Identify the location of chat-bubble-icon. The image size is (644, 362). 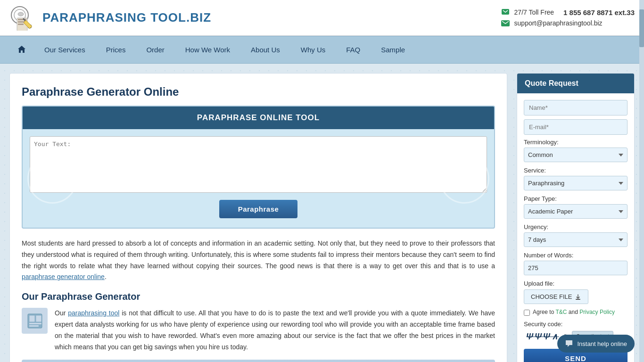
(569, 344).